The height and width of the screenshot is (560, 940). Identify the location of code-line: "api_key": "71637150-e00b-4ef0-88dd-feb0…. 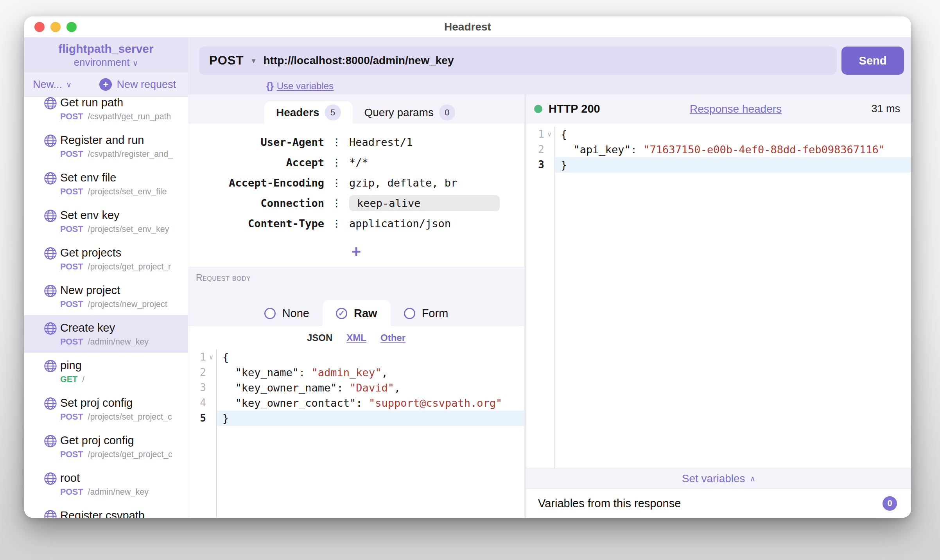
(733, 149).